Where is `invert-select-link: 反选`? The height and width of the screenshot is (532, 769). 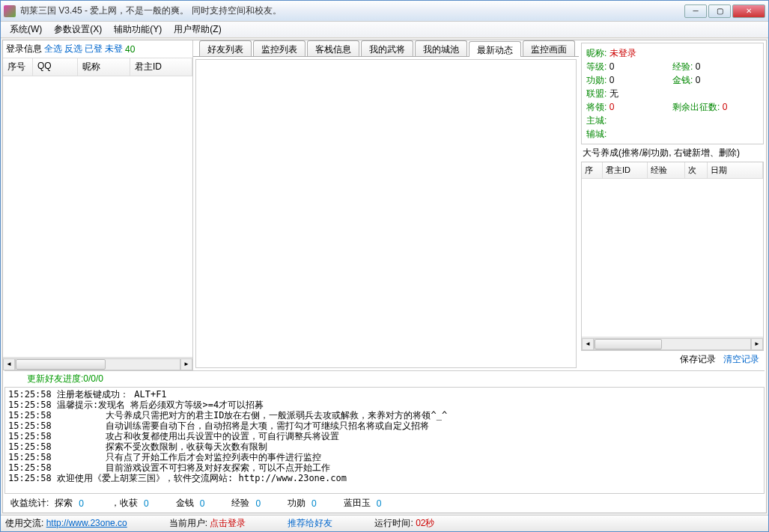 invert-select-link: 反选 is located at coordinates (73, 49).